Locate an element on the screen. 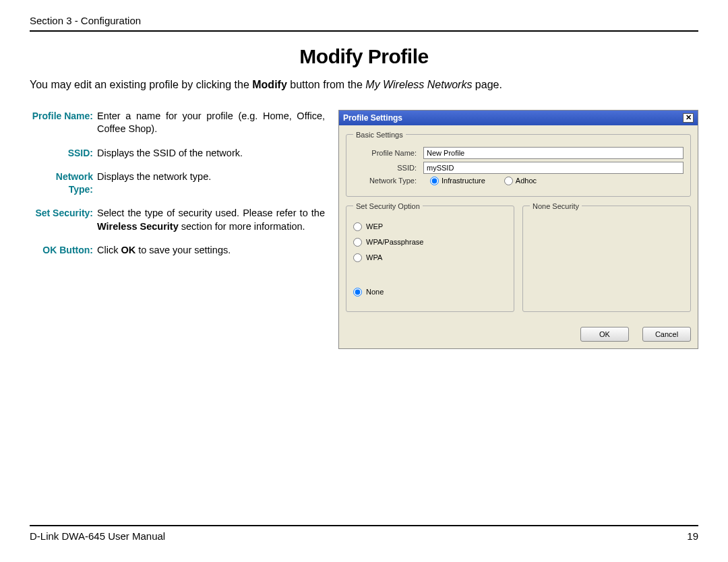  radio-infrastructure is located at coordinates (434, 181).